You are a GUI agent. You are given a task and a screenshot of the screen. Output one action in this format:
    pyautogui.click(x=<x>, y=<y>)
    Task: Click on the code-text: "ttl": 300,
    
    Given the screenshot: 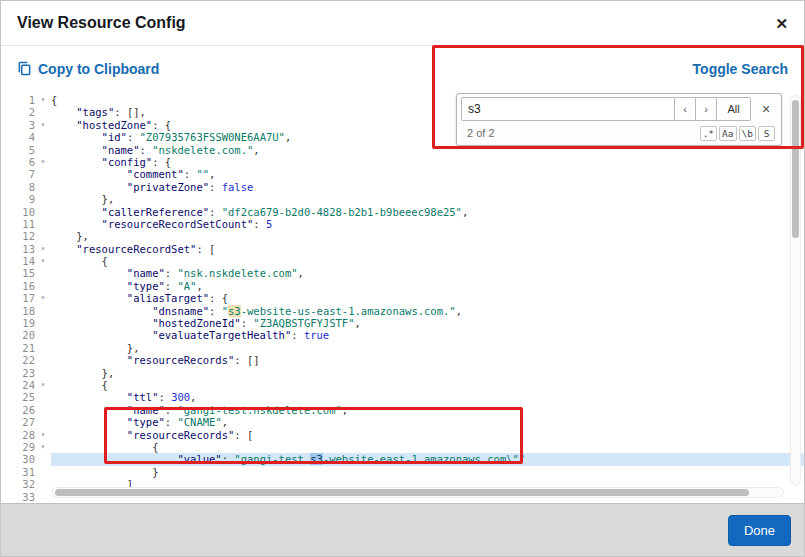 What is the action you would take?
    pyautogui.click(x=428, y=397)
    